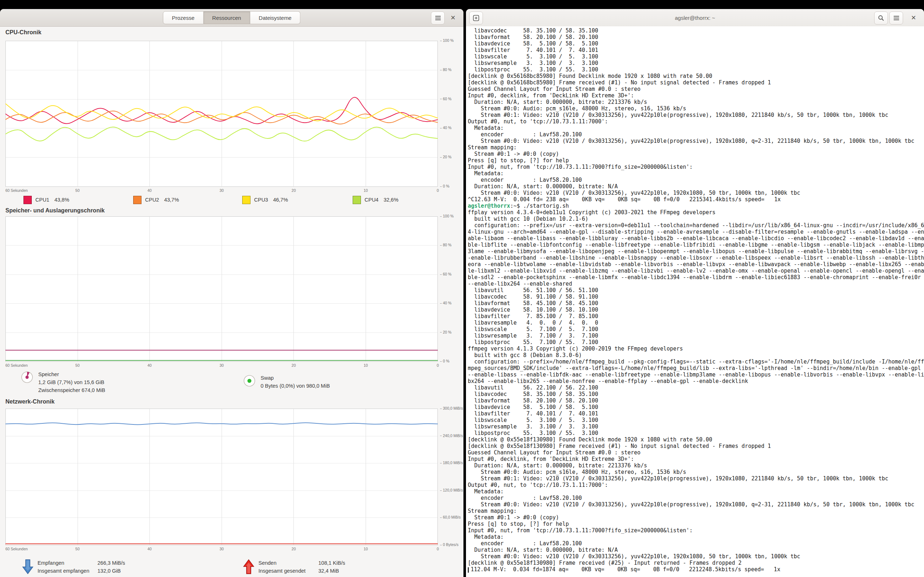 The height and width of the screenshot is (577, 924). What do you see at coordinates (696, 238) in the screenshot?
I see `terminal-line: able-libaom --enable-libass --enable-lib…` at bounding box center [696, 238].